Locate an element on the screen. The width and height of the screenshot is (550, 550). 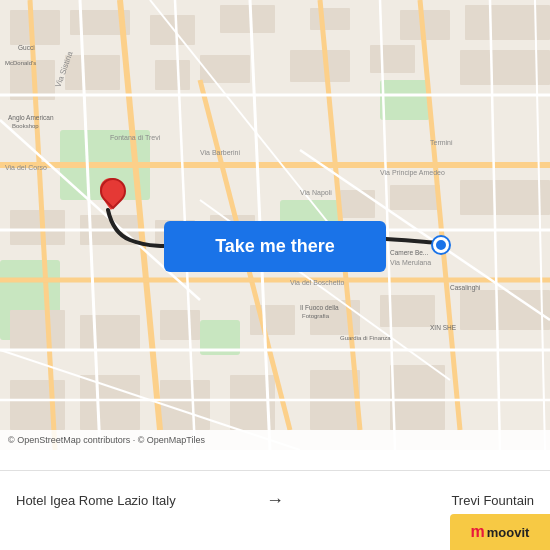
moovit-logo: m moovit is located at coordinates (500, 532).